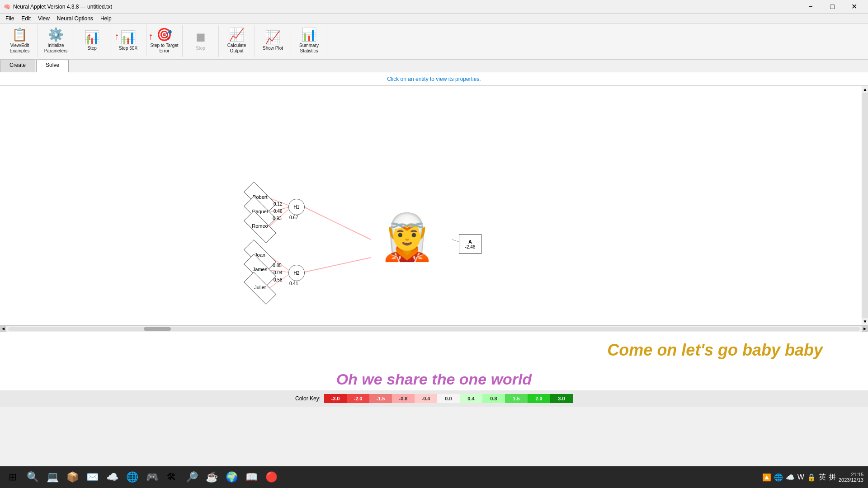 The image size is (868, 488). Describe the element at coordinates (92, 41) in the screenshot. I see `step-button: 📊 Step` at that location.